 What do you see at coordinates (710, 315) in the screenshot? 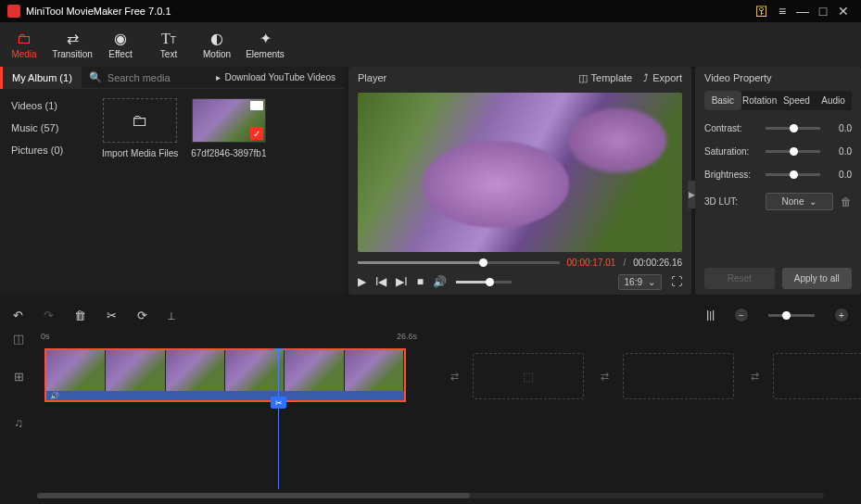
I see `snap-button: ǀ|ǀ` at bounding box center [710, 315].